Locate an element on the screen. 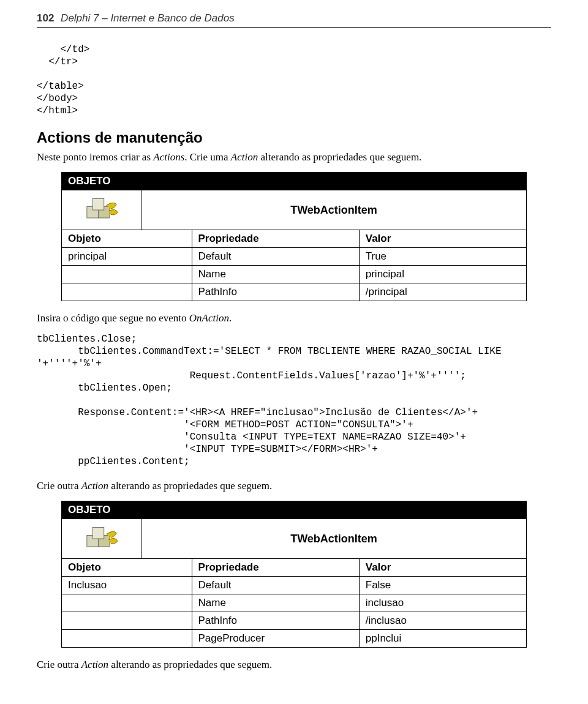  page-header: 102 Delphi 7 – Internet e Banco de Dados is located at coordinates (294, 18).